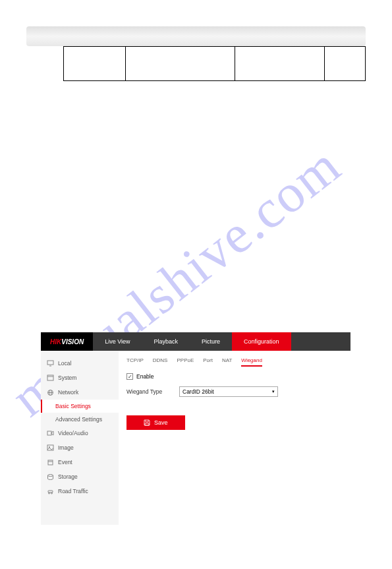  I want to click on nav-picture: Picture, so click(211, 342).